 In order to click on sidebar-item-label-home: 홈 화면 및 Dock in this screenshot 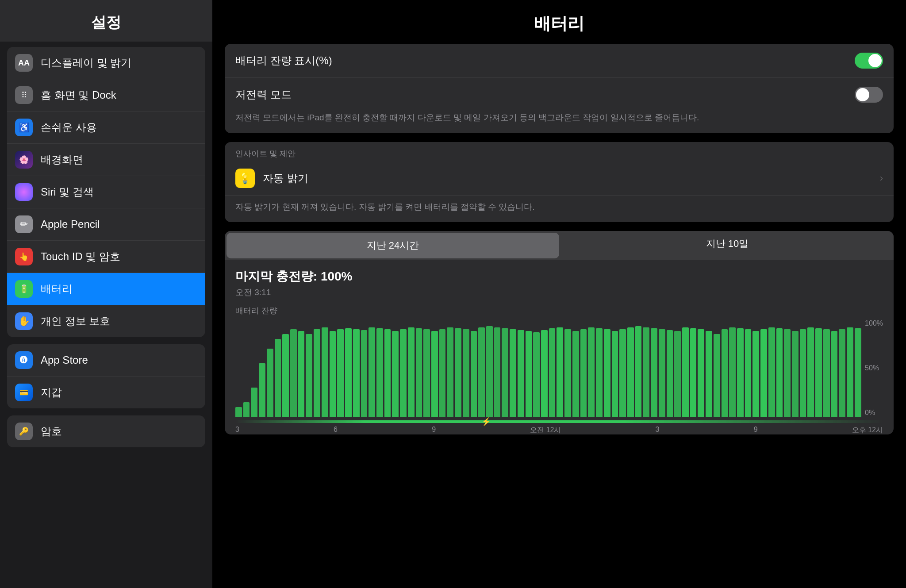, I will do `click(79, 95)`.